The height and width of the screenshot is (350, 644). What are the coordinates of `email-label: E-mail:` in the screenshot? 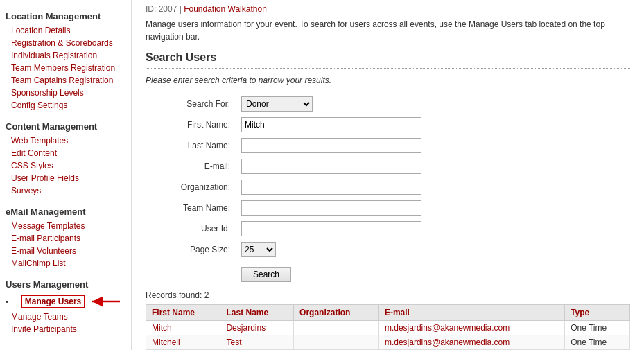 It's located at (191, 166).